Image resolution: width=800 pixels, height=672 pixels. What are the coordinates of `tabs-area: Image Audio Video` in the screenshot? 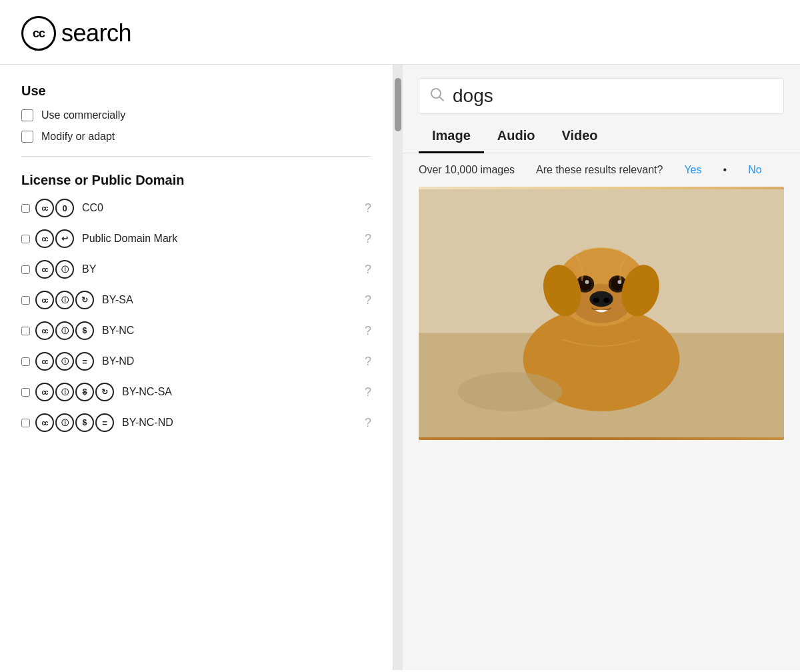 It's located at (601, 135).